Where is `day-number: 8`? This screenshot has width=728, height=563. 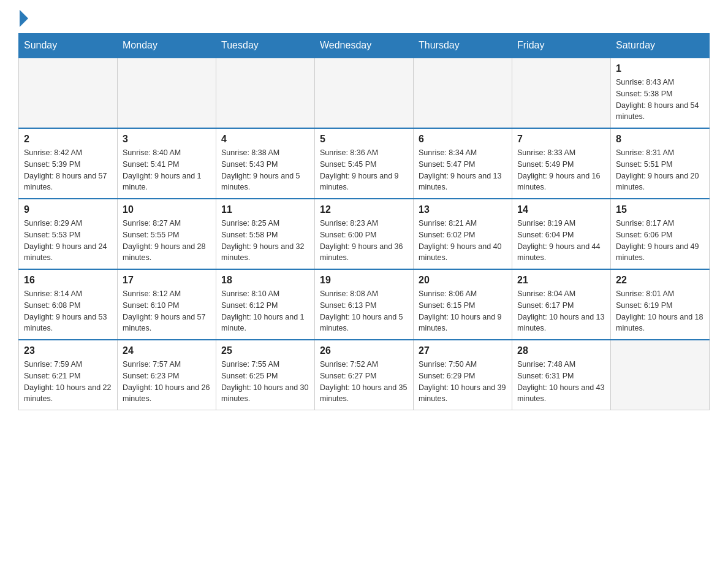 day-number: 8 is located at coordinates (660, 139).